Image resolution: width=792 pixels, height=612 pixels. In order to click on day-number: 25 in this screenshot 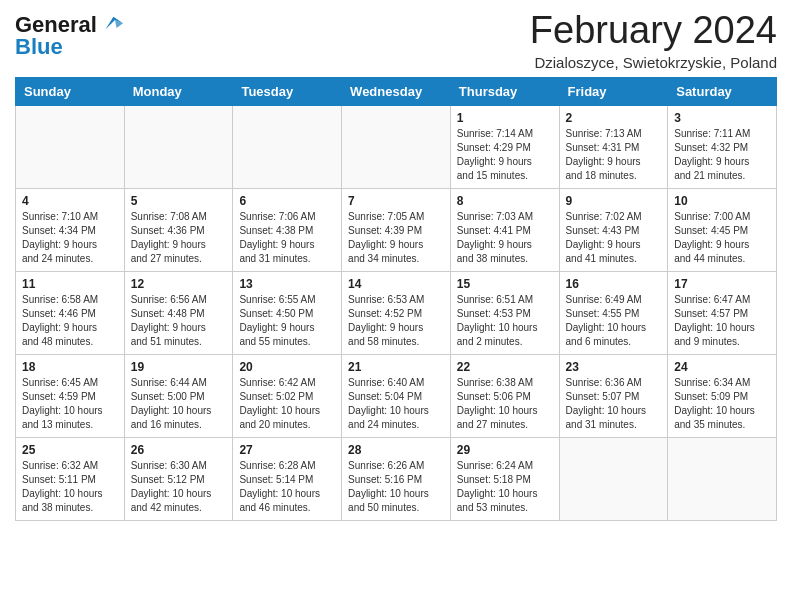, I will do `click(70, 450)`.